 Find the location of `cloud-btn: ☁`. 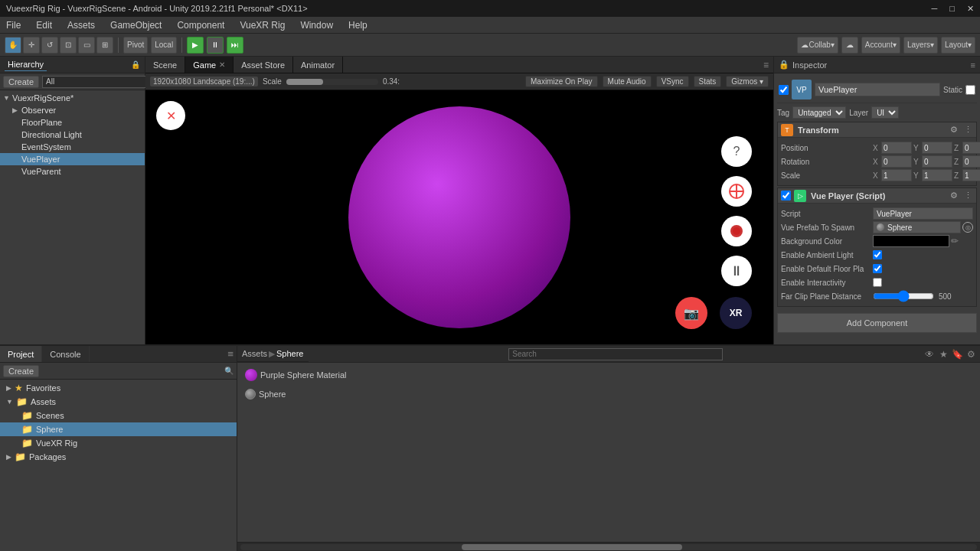

cloud-btn: ☁ is located at coordinates (850, 45).